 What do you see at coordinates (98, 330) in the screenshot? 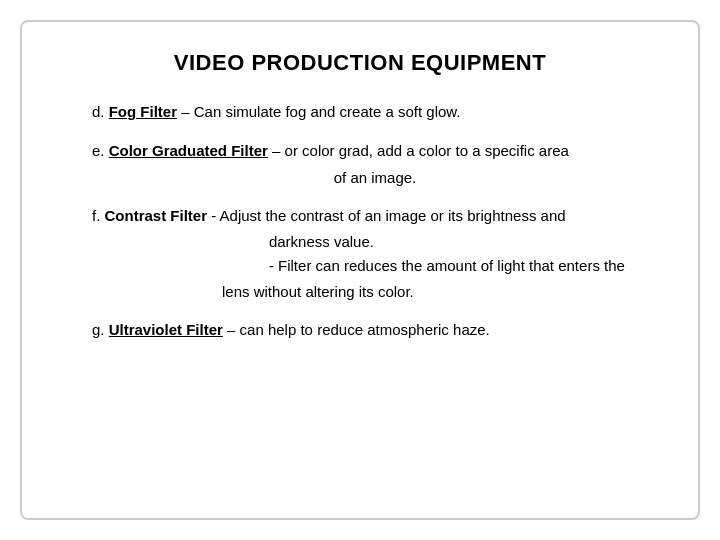
I see `item-g-label: g.` at bounding box center [98, 330].